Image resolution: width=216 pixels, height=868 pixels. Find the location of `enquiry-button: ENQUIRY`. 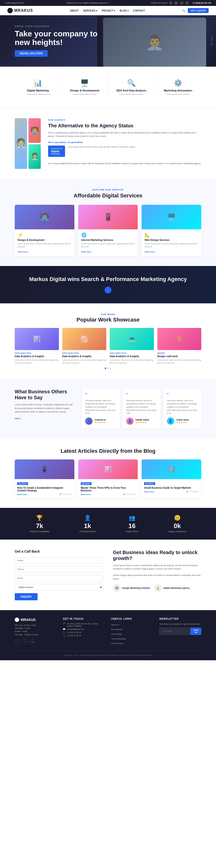

enquiry-button: ENQUIRY is located at coordinates (26, 597).